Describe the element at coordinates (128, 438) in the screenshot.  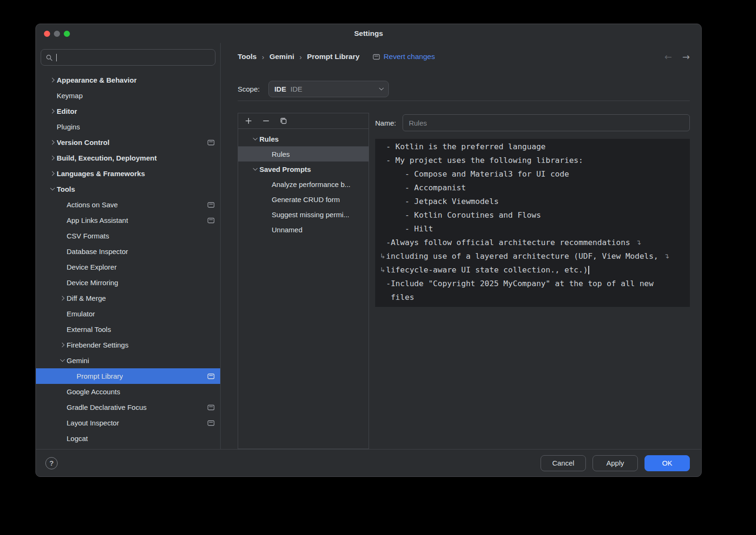
I see `sidebar-item-logcat: Logcat` at that location.